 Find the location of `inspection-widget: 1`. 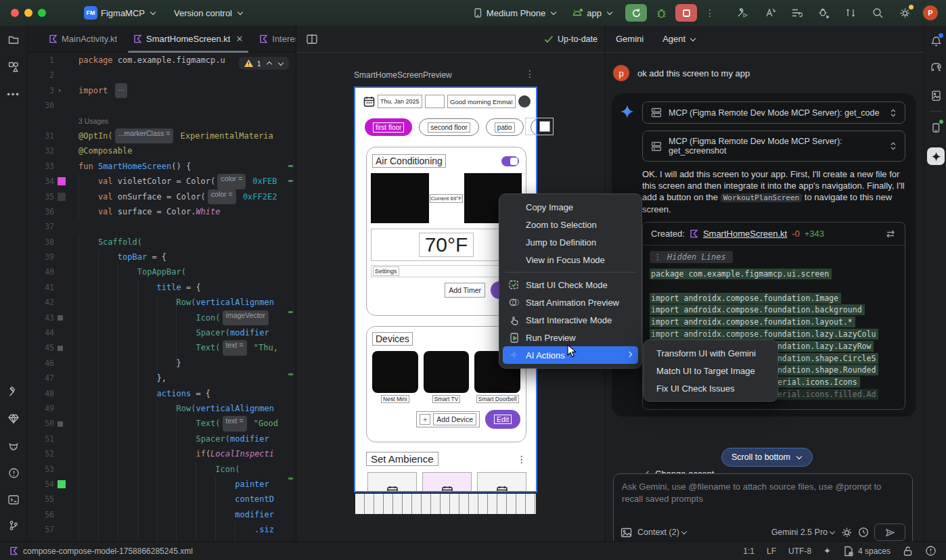

inspection-widget: 1 is located at coordinates (264, 64).